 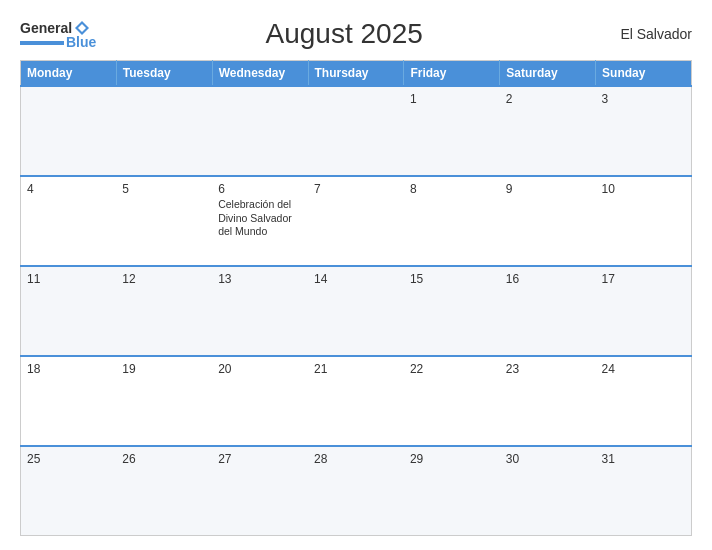 What do you see at coordinates (260, 491) in the screenshot?
I see `day-cell: 27` at bounding box center [260, 491].